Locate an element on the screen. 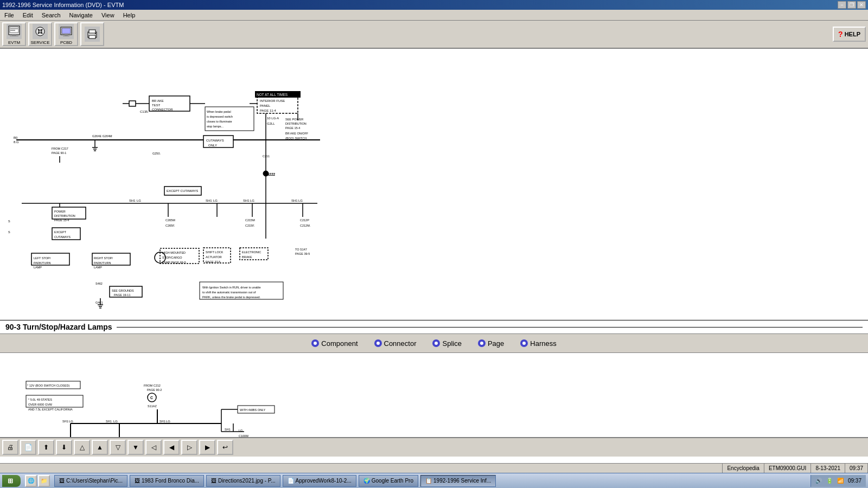  start-icon: ⊞ is located at coordinates (10, 481).